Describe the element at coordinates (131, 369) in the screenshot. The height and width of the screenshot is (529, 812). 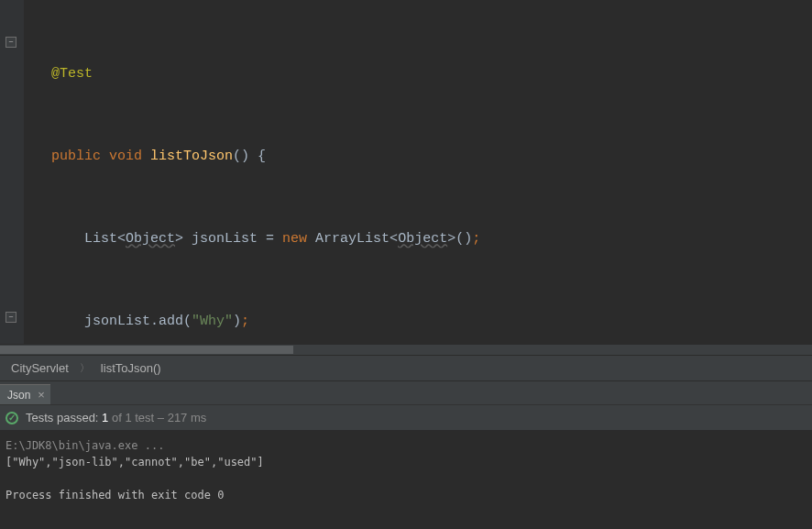
I see `breadcrumb-item: listToJson()` at that location.